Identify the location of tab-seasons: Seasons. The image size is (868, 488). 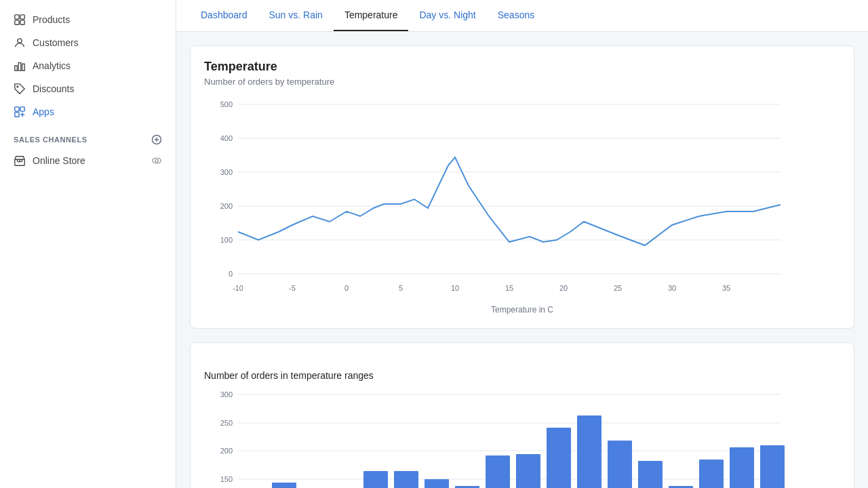
(516, 16).